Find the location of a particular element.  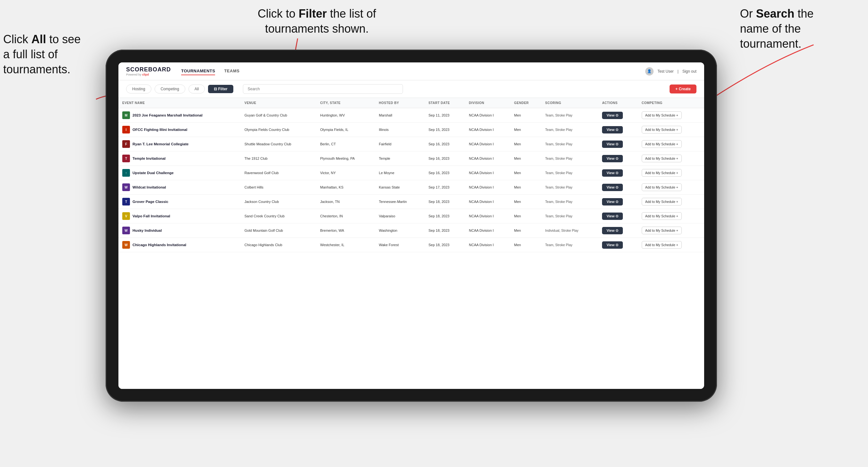

cell-start-date: Sep 17, 2023 is located at coordinates (445, 187).